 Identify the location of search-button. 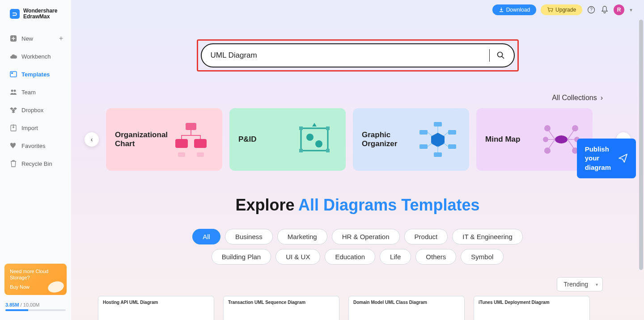
(501, 55).